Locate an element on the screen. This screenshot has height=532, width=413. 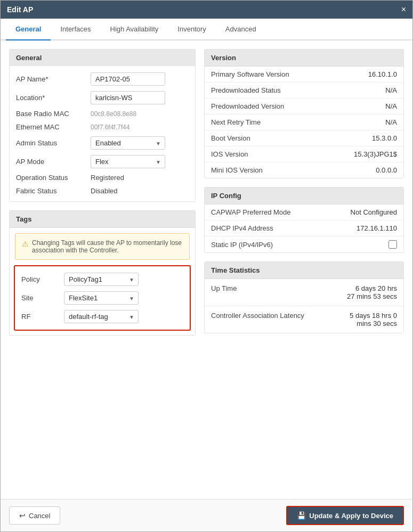
capwap-preferred-mode-value: Not Configured is located at coordinates (374, 212).